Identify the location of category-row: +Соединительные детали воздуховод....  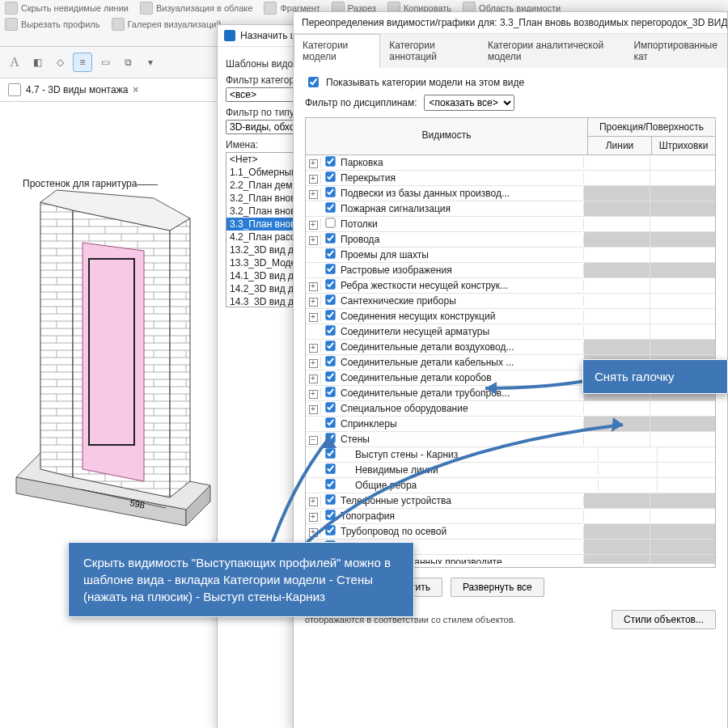
(510, 348).